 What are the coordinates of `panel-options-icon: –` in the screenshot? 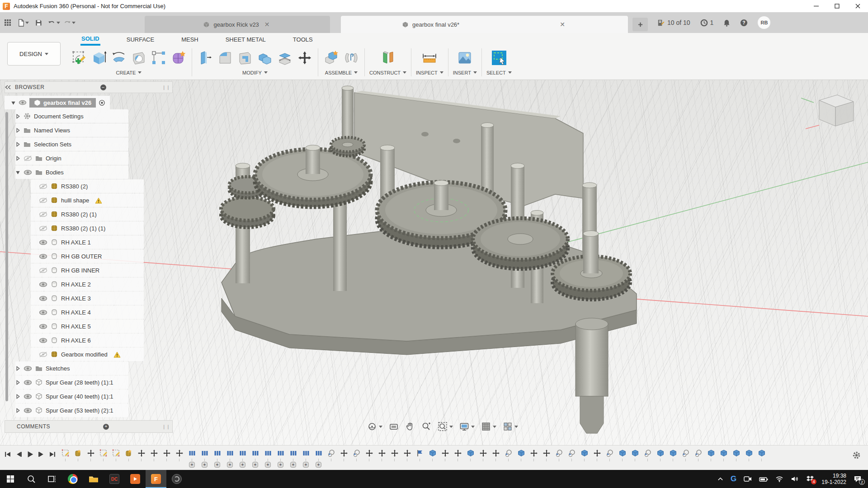 It's located at (103, 88).